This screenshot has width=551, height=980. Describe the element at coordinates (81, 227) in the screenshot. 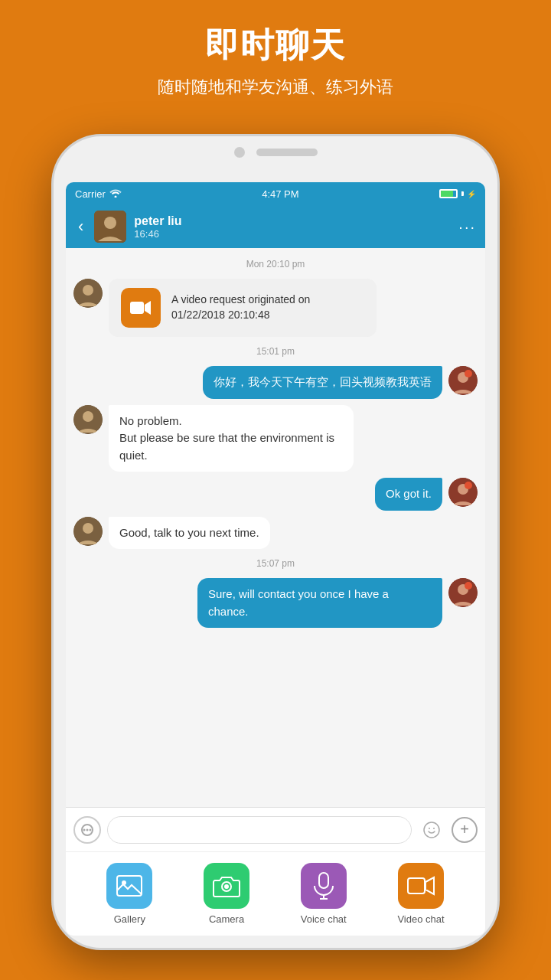

I see `back-button: ‹` at that location.